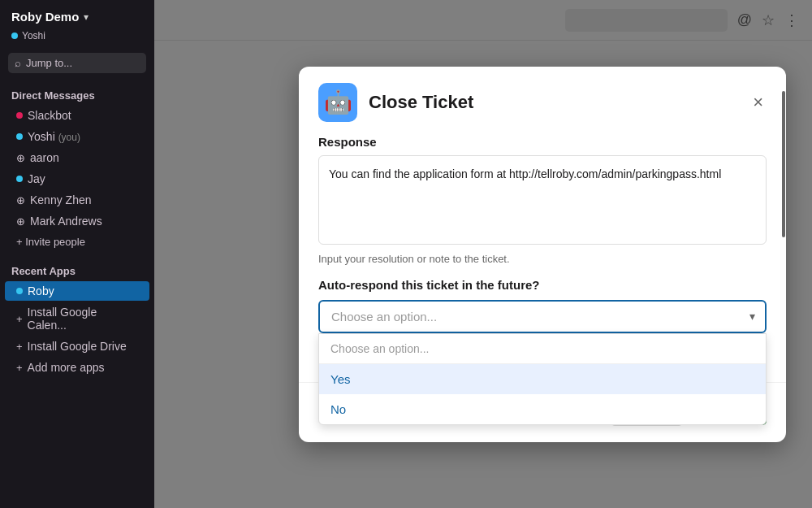 This screenshot has width=812, height=508. Describe the element at coordinates (34, 36) in the screenshot. I see `user-name: Yoshi` at that location.